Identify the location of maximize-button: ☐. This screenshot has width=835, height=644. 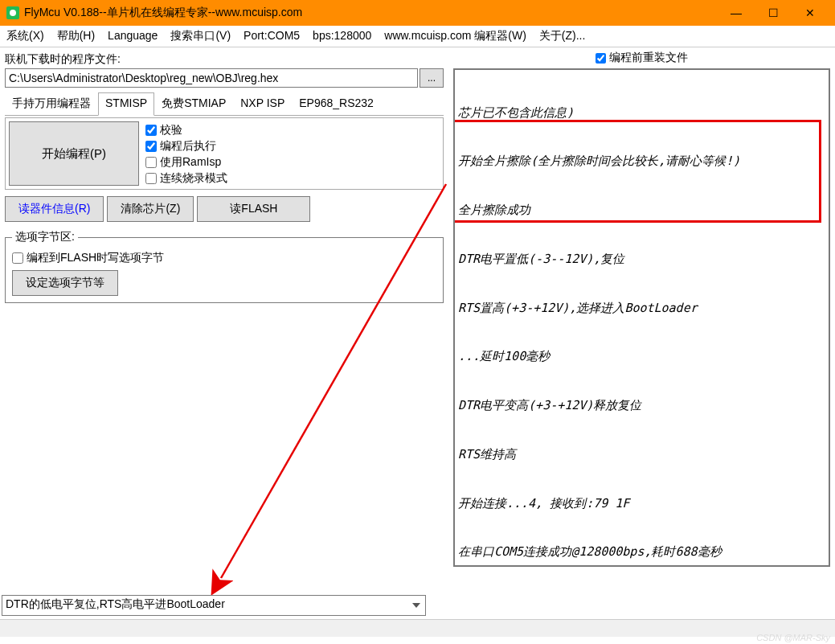
(773, 13).